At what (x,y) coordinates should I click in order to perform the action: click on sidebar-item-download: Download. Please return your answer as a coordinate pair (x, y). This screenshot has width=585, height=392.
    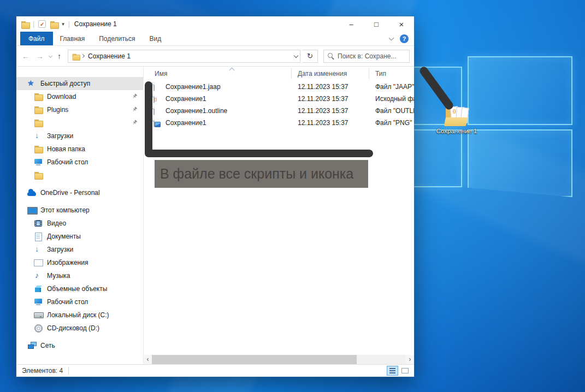
    Looking at the image, I should click on (80, 97).